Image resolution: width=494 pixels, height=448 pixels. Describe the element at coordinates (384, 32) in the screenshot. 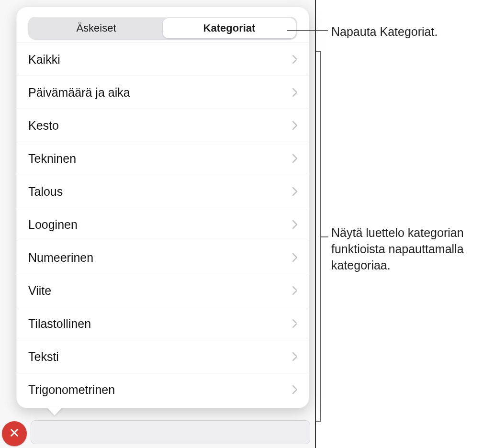

I see `callout-tap-categories: Napauta Kategoriat.` at that location.